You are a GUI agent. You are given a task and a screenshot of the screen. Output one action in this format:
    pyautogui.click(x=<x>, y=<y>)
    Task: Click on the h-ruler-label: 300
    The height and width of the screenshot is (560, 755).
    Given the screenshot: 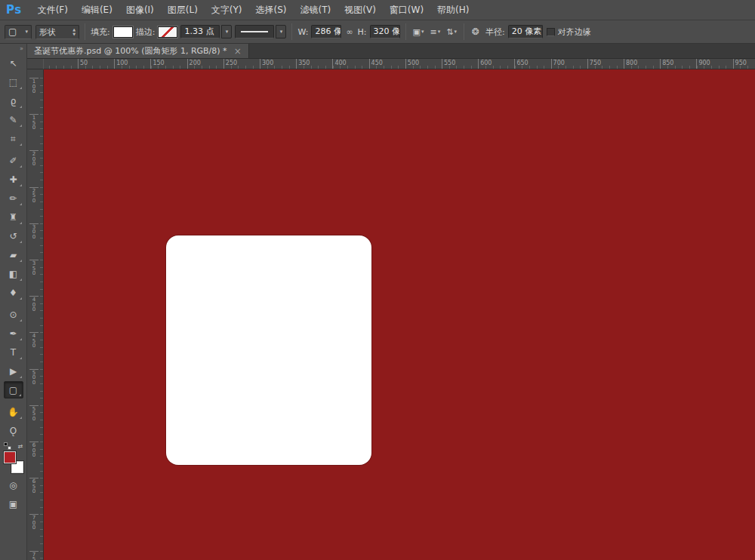 What is the action you would take?
    pyautogui.click(x=267, y=63)
    